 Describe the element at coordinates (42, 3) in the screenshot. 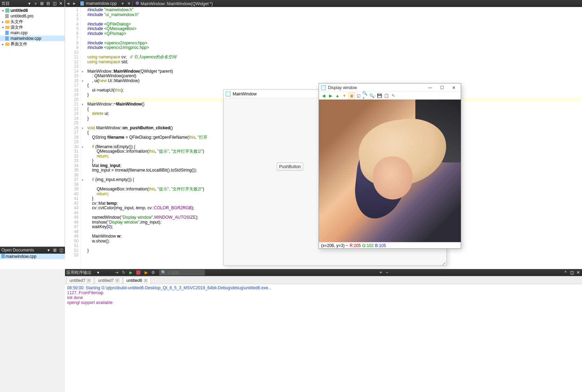

I see `link-icon: ⊞` at that location.